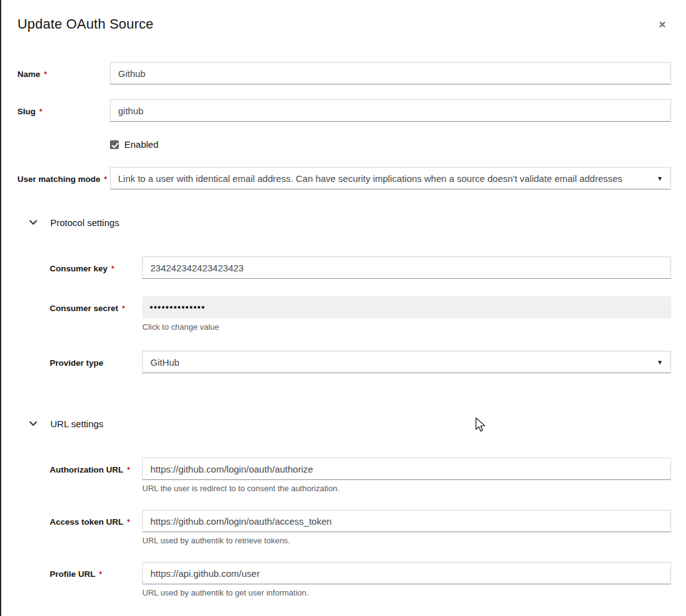  Describe the element at coordinates (344, 111) in the screenshot. I see `slug-field-row: Slug*` at that location.